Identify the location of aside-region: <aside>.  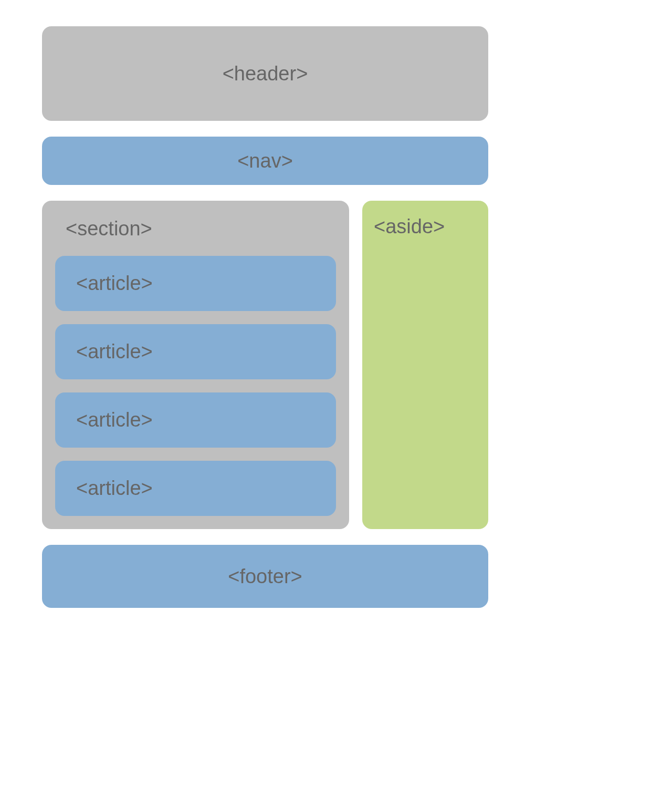
(425, 365).